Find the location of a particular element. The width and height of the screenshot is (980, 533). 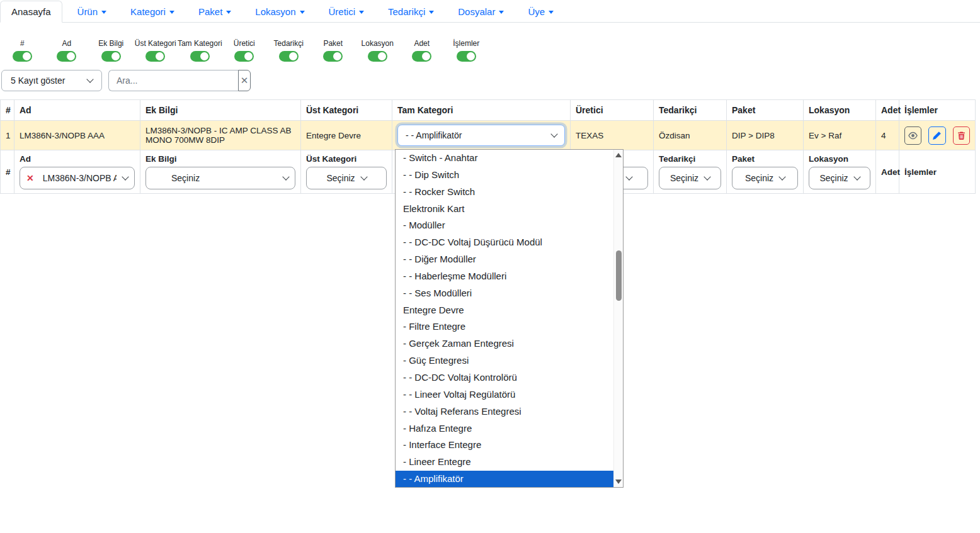

dropdown-option: Elektronik Kart is located at coordinates (504, 209).